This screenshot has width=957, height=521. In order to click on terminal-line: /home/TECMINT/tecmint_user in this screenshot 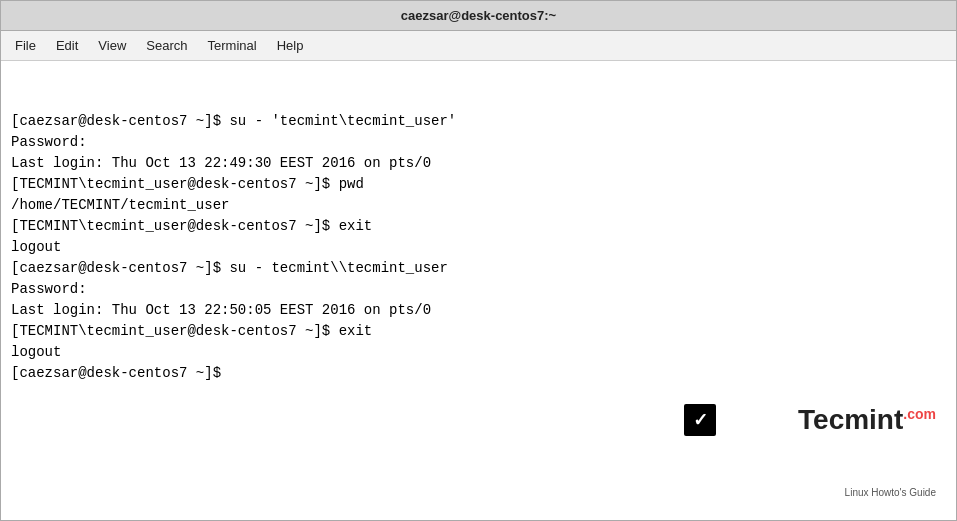, I will do `click(478, 206)`.